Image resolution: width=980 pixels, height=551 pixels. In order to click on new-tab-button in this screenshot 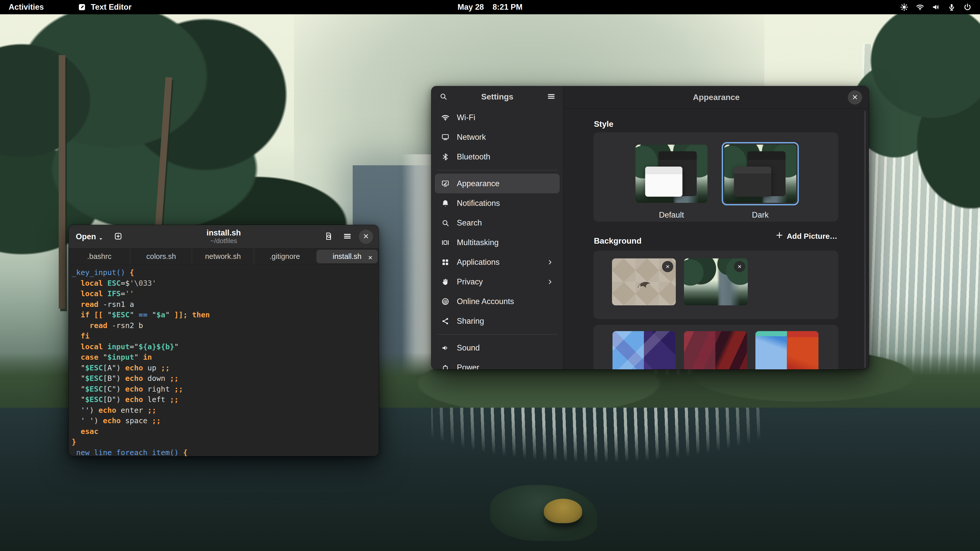, I will do `click(118, 237)`.